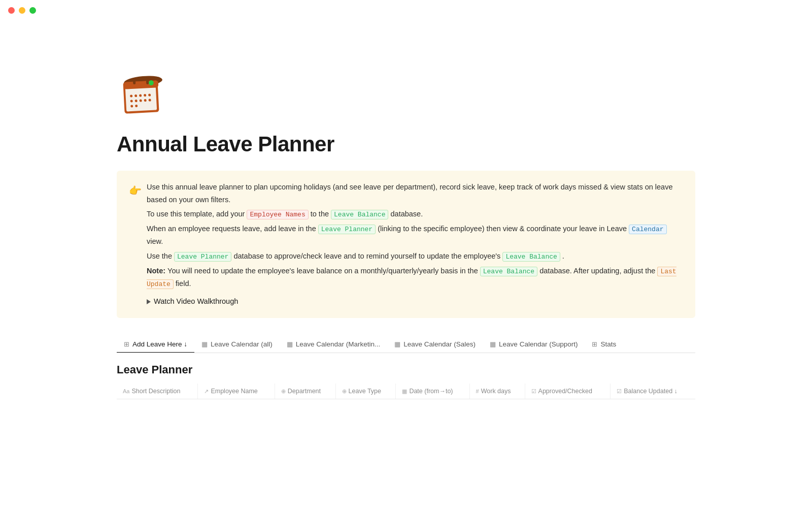 The height and width of the screenshot is (508, 812). What do you see at coordinates (206, 391) in the screenshot?
I see `col-icon-1: ↗` at bounding box center [206, 391].